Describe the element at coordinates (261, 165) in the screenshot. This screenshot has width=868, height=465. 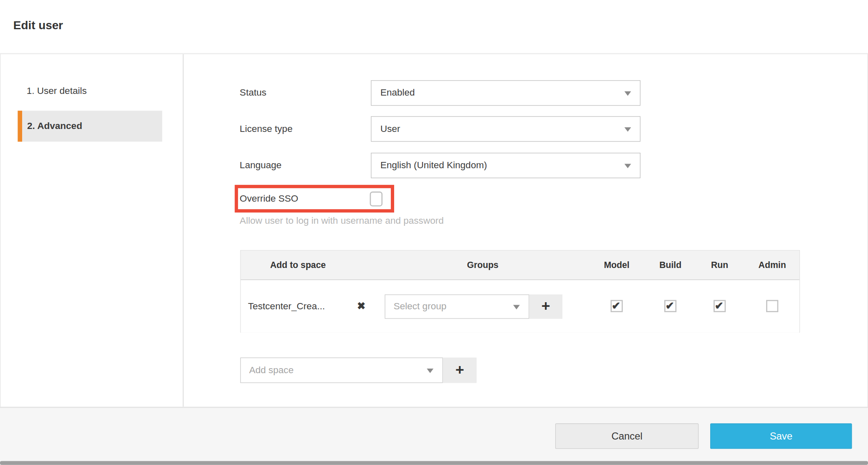
I see `language-label: Language` at that location.